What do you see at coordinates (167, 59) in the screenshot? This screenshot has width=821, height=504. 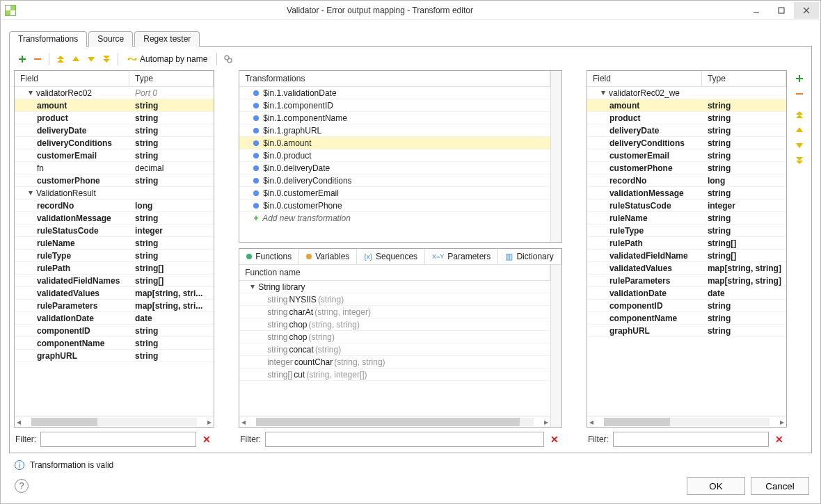 I see `automap-button: Automap by name` at bounding box center [167, 59].